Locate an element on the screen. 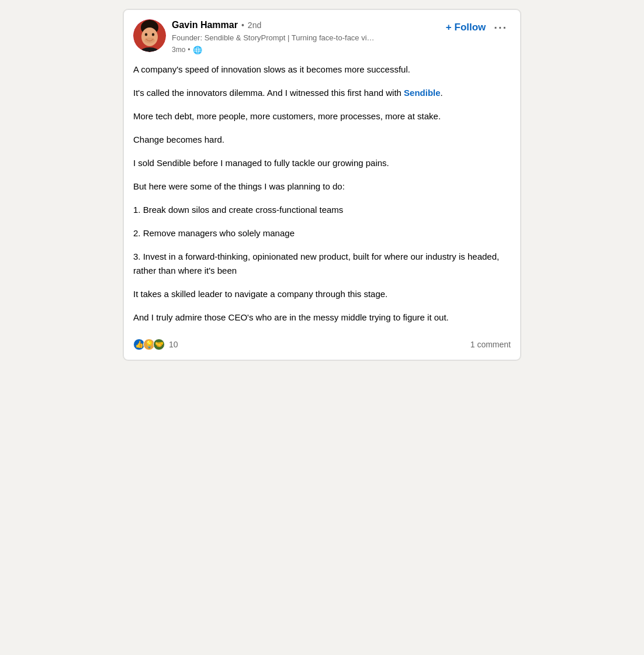 This screenshot has height=655, width=644. paragraph-11: And I truly admire those CEO's who are i… is located at coordinates (322, 318).